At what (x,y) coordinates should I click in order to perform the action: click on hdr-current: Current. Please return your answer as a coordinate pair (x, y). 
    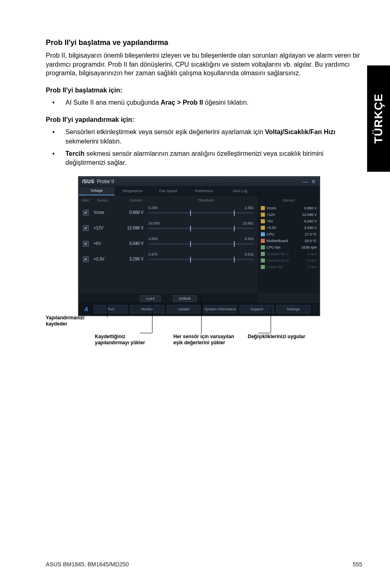
    Looking at the image, I should click on (143, 200).